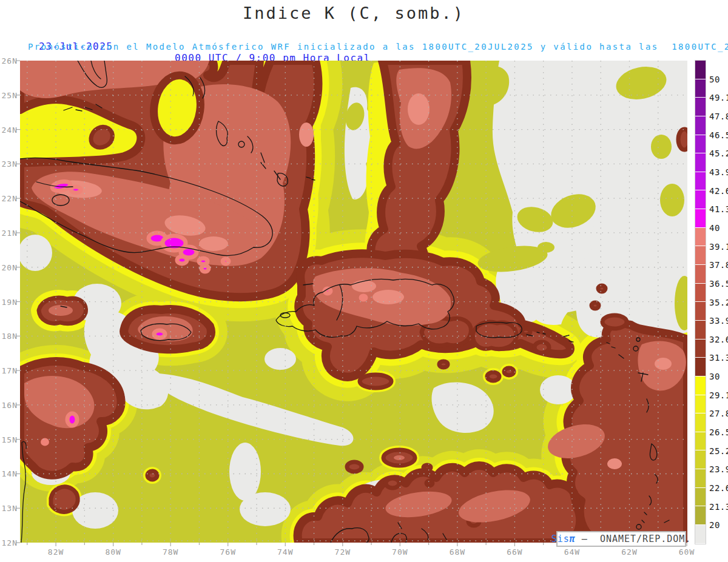 This screenshot has width=728, height=562. I want to click on colorbar-label-45.2: 45.2, so click(718, 153).